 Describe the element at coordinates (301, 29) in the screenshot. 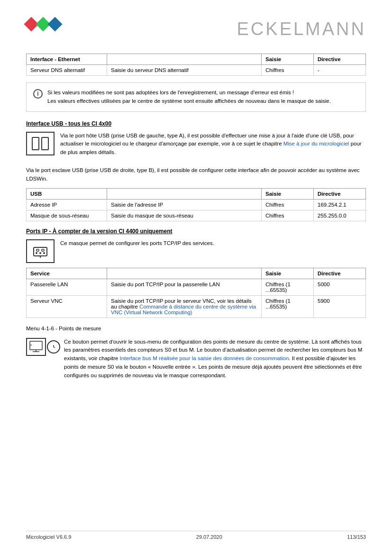

I see `brand-name: ECKELMANN` at that location.